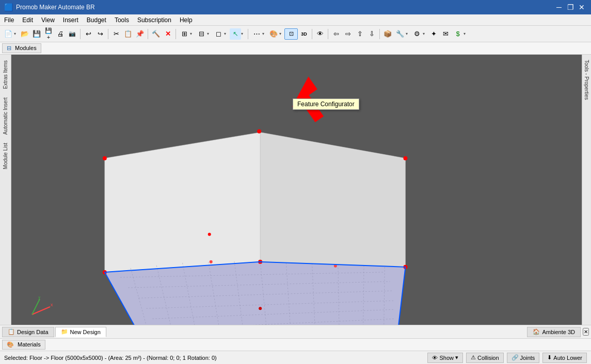 Image resolution: width=591 pixels, height=364 pixels. What do you see at coordinates (128, 34) in the screenshot?
I see `copy-button: 📋` at bounding box center [128, 34].